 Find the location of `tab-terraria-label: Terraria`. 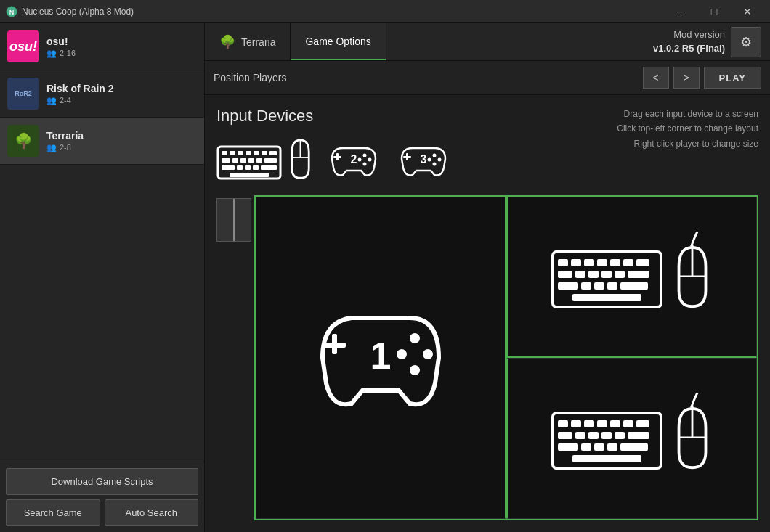

tab-terraria-label: Terraria is located at coordinates (259, 42).